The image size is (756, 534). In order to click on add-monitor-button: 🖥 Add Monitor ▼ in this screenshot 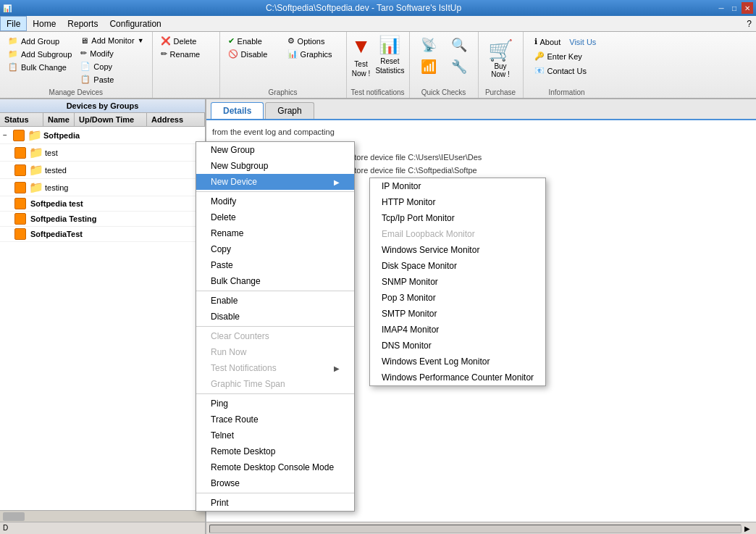, I will do `click(112, 41)`.